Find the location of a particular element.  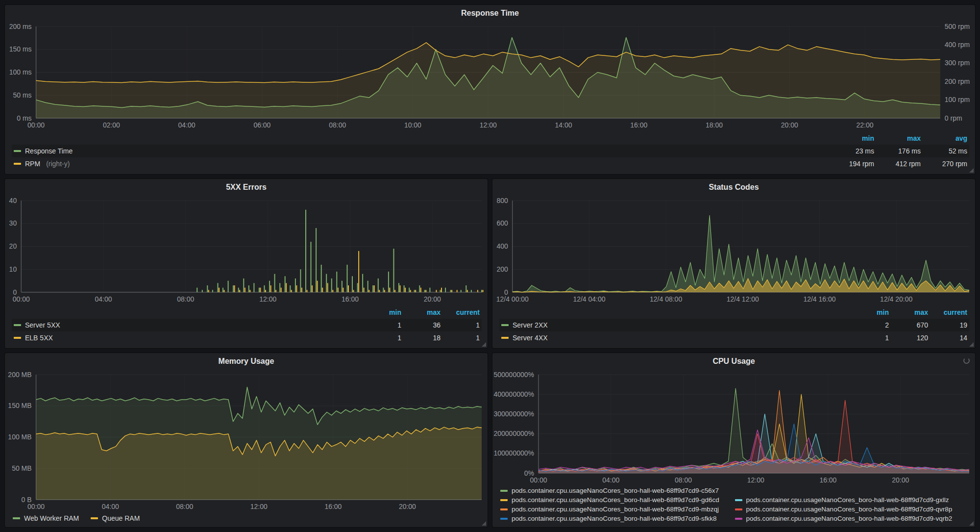

stat-min: 23 ms is located at coordinates (851, 151).